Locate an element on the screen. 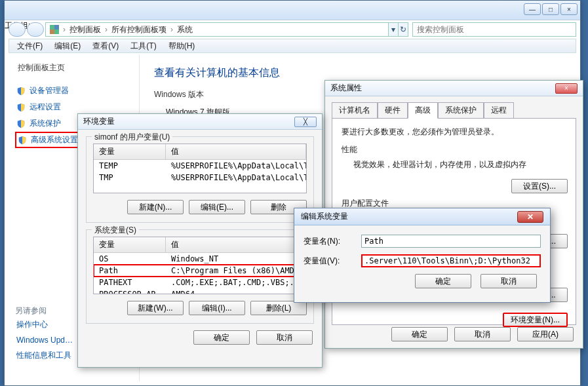 This screenshot has height=386, width=588. tab-remote: 远程 is located at coordinates (499, 110).